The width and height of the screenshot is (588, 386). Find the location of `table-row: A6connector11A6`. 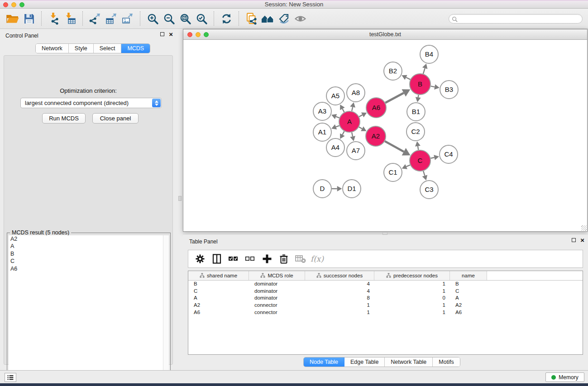

table-row: A6connector11A6 is located at coordinates (386, 313).